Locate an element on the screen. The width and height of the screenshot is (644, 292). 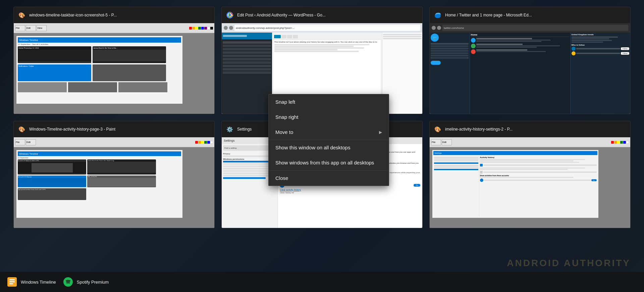
window-header-chrome: Edit Post ‹ Android Authority — WordPres… is located at coordinates (322, 15).